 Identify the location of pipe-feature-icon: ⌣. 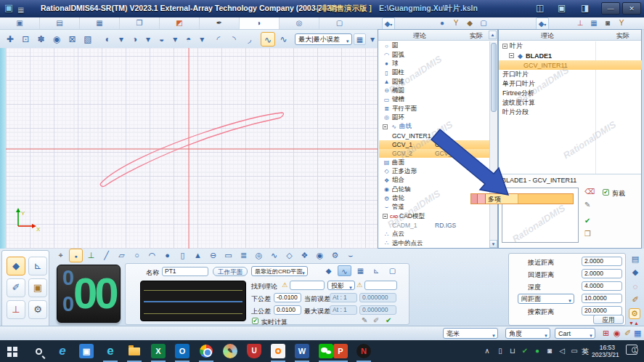
(350, 256).